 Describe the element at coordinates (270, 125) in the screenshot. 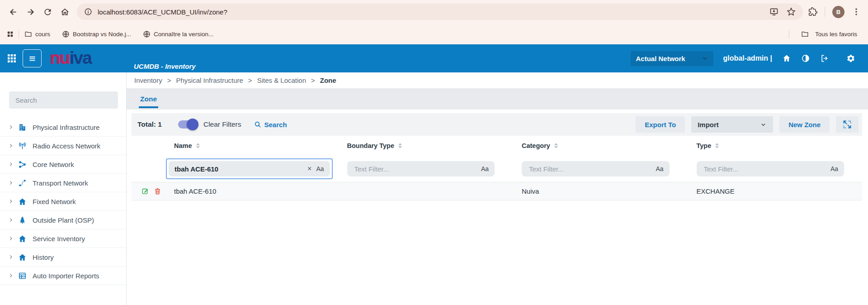

I see `search-button: Search` at that location.